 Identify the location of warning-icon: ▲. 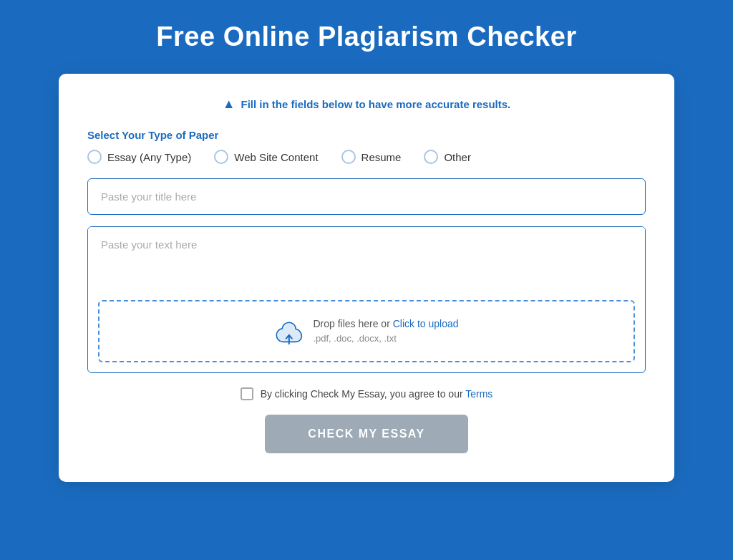
(229, 105).